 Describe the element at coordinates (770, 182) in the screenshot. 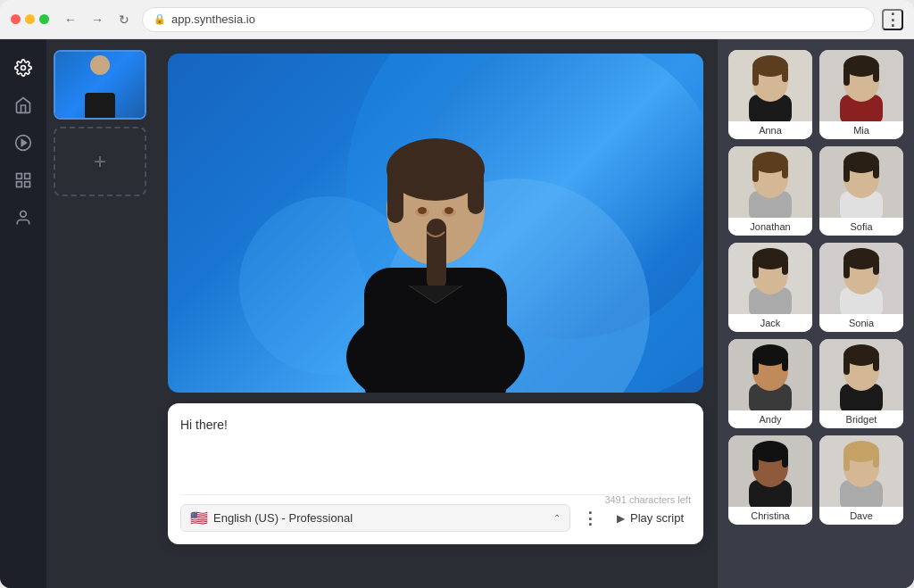

I see `avatar-image-jonathan` at that location.